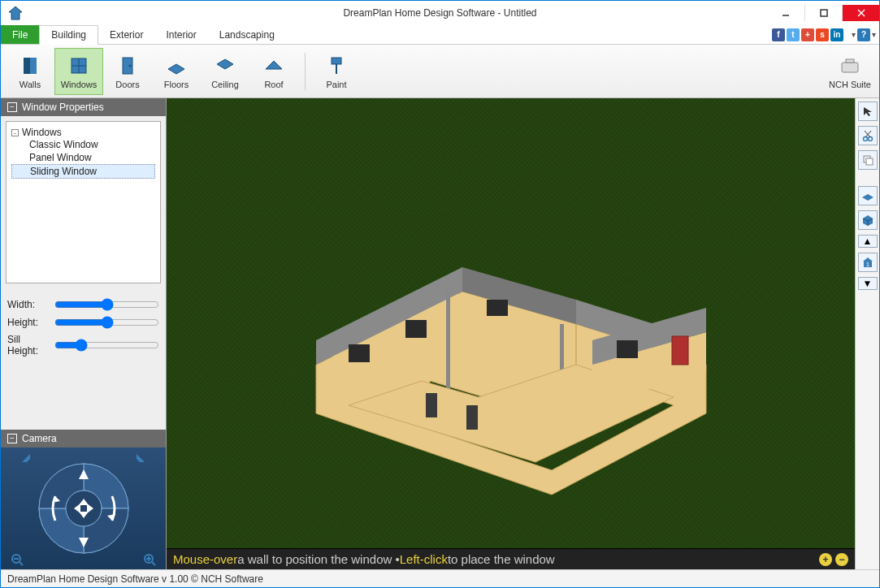  Describe the element at coordinates (440, 13) in the screenshot. I see `window-title: DreamPlan Home Design Software - Untitle…` at that location.